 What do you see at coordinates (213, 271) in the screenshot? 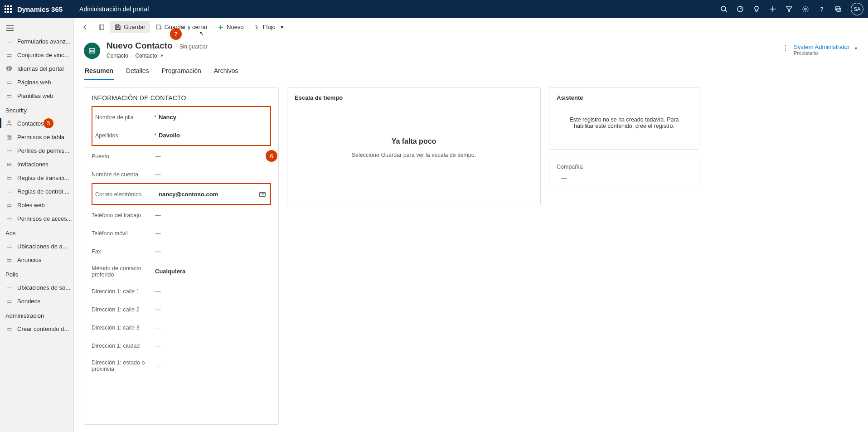
I see `field-value: Cualquiera` at bounding box center [213, 271].